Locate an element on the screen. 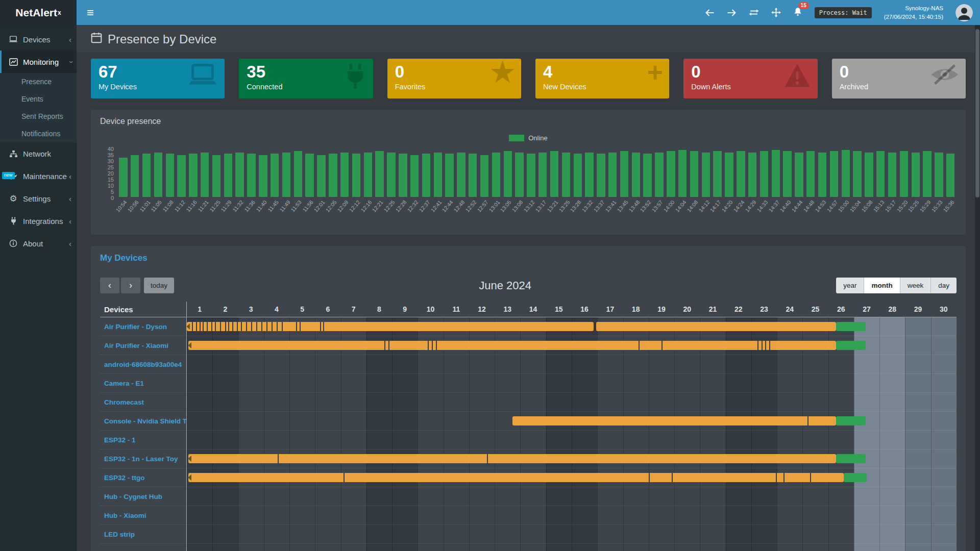  day-header-cell: 24 is located at coordinates (790, 309).